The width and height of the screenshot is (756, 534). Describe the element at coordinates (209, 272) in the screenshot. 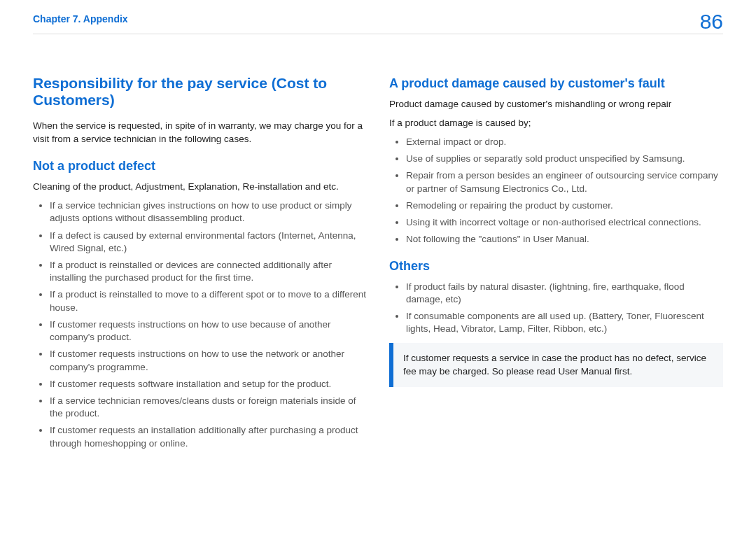

I see `list-item: If a product is reinstalled or devices a…` at that location.